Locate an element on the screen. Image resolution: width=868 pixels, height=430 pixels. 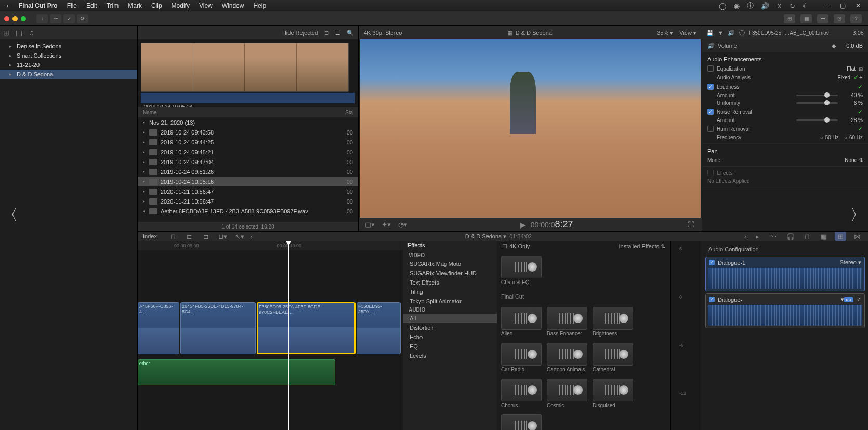
clip-row: ▸2019-10-24 09:45:2100 is located at coordinates (248, 152).